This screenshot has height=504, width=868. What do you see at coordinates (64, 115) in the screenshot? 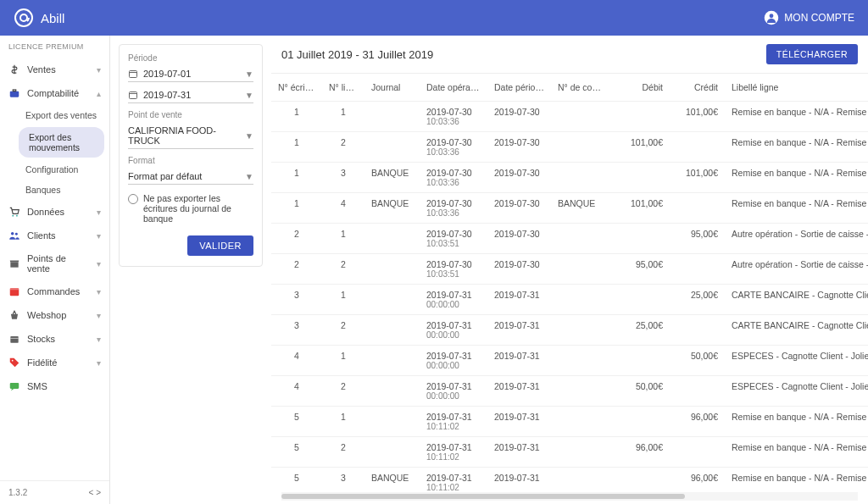
I see `sidebar-subitem-export-des-ventes: Export des ventes` at bounding box center [64, 115].